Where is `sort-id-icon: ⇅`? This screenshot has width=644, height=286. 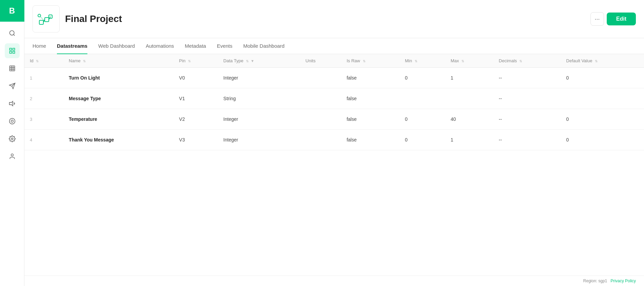 sort-id-icon: ⇅ is located at coordinates (37, 61).